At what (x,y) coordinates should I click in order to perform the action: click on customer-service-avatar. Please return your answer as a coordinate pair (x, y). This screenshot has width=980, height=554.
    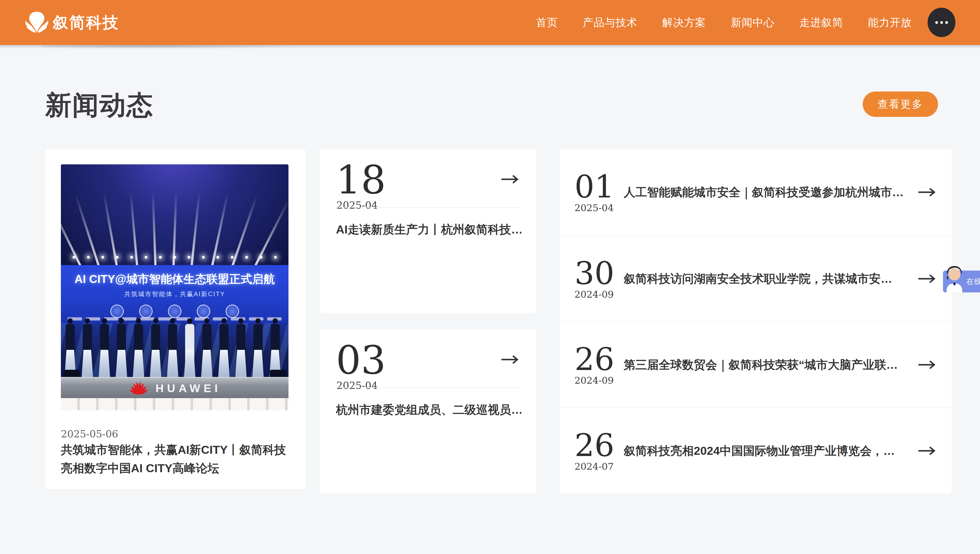
    Looking at the image, I should click on (954, 278).